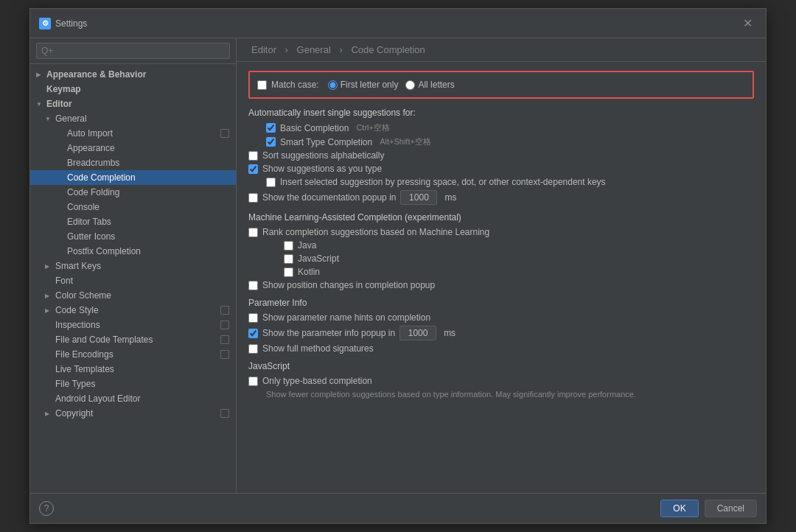 This screenshot has height=532, width=796. Describe the element at coordinates (49, 296) in the screenshot. I see `color-scheme-arrow-icon: ▶` at that location.